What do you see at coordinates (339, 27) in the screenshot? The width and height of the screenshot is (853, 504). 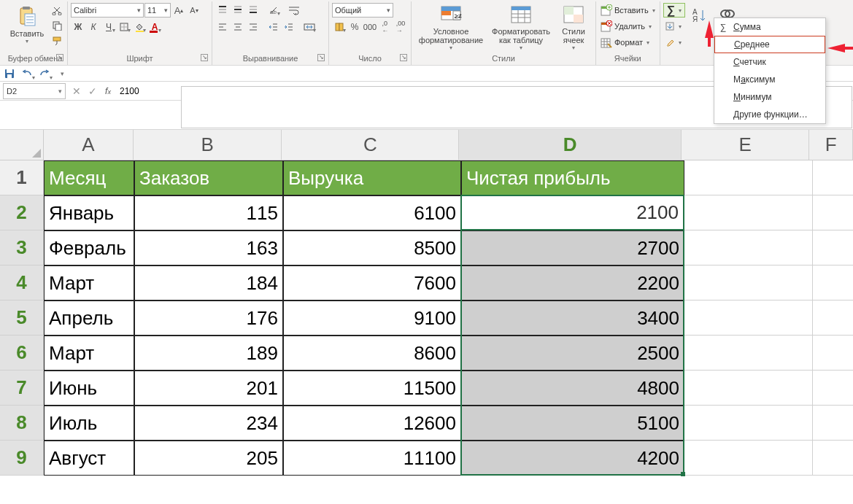 I see `currency-button` at bounding box center [339, 27].